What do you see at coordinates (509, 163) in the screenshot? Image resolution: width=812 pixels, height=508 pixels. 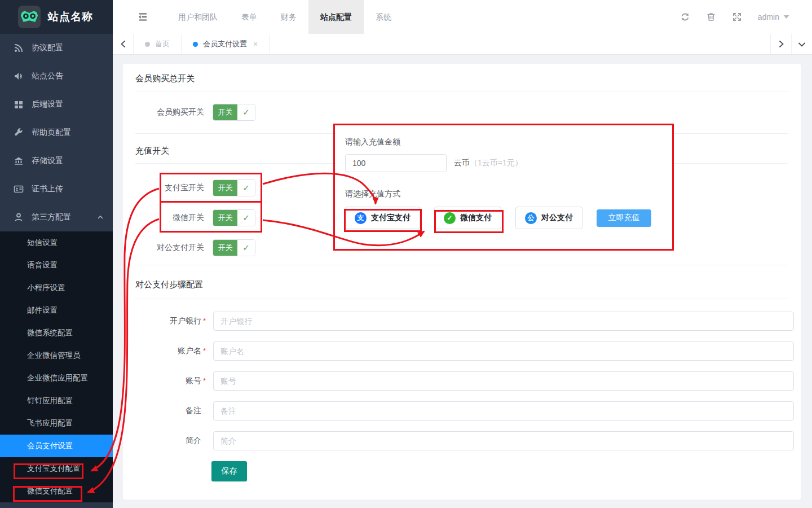 I see `amount-row: 云币（1云币=1元）` at bounding box center [509, 163].